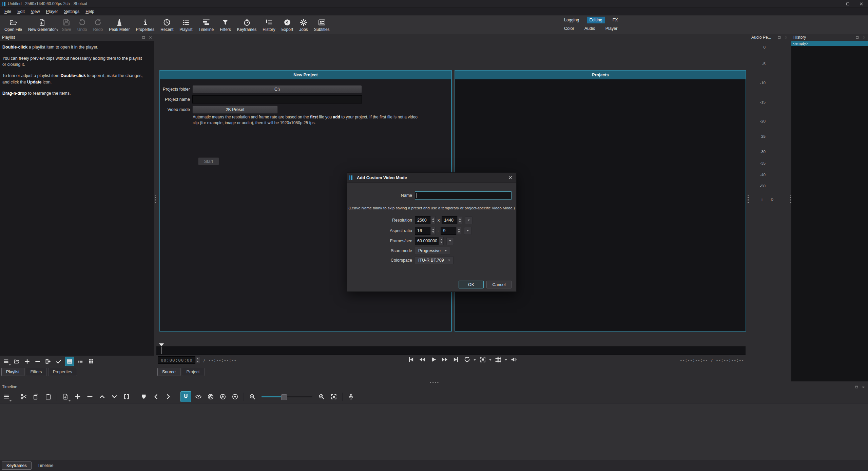  I want to click on timeline-chevron-down-button, so click(114, 397).